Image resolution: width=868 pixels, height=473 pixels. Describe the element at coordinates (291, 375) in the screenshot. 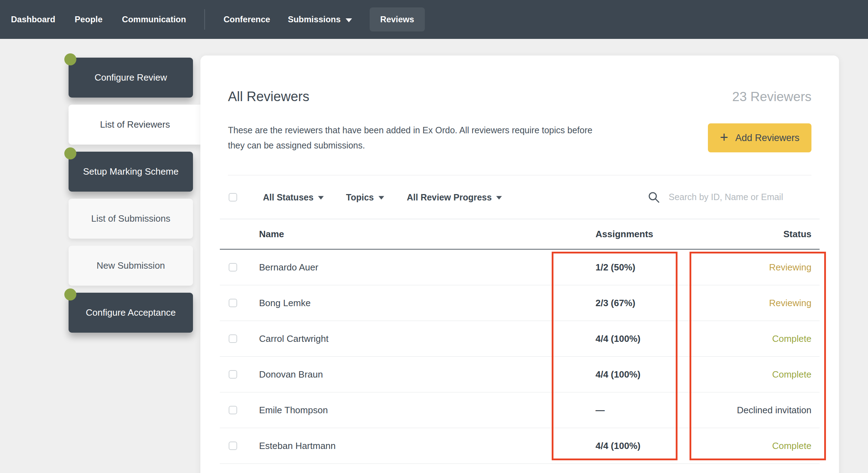

I see `reviewer-name: Donovan Braun` at that location.